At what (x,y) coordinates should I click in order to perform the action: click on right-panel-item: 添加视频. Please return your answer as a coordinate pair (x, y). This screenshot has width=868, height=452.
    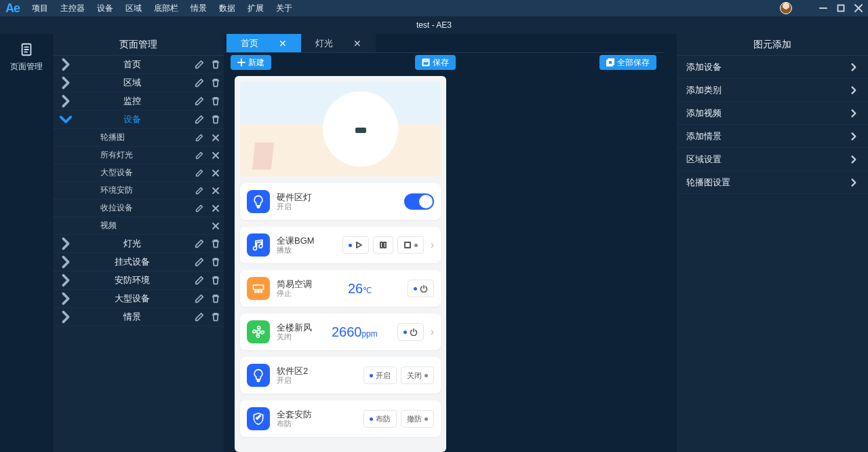
    Looking at the image, I should click on (772, 113).